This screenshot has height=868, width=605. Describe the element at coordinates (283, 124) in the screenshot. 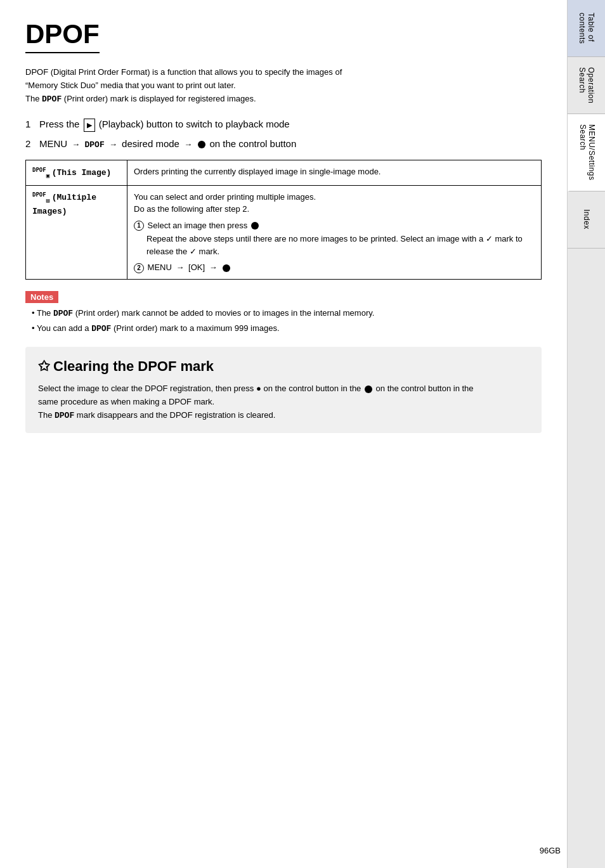

I see `step-1: 1 Press the ▶ (Playback) button to switc…` at that location.